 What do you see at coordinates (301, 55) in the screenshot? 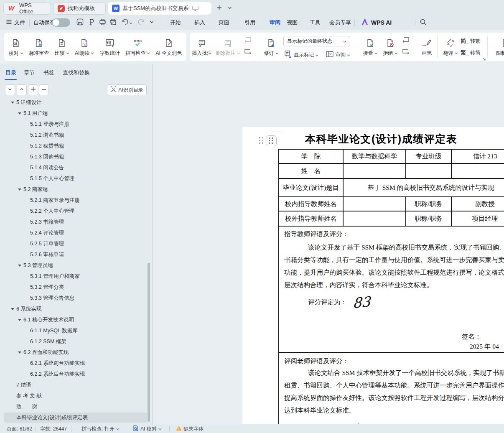
I see `show-markup-button: 显示标记` at bounding box center [301, 55].